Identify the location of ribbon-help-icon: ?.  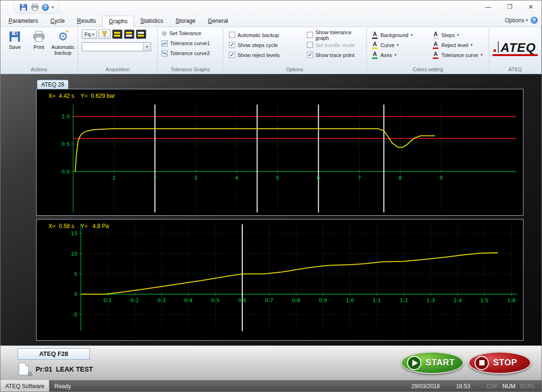
(534, 20).